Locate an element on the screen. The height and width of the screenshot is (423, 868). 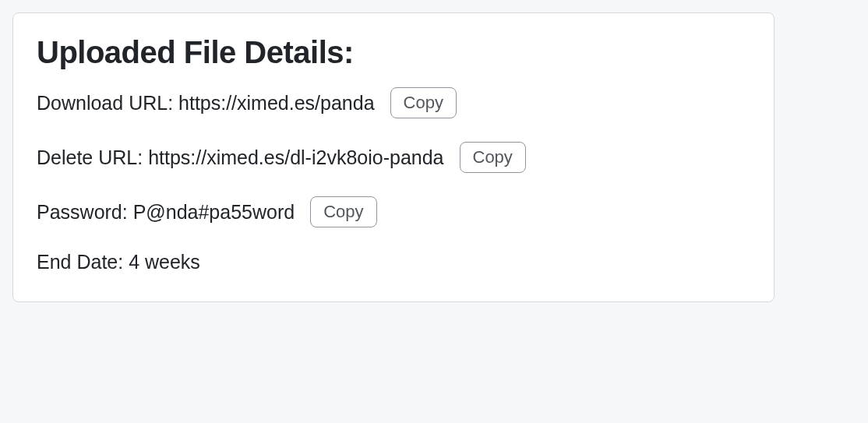
card-title: Uploaded File Details: is located at coordinates (393, 53).